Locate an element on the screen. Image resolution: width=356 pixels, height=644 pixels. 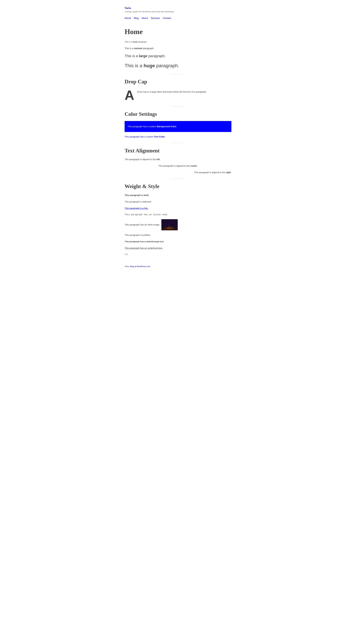
drop-cap-text: Drop Cap is a large letter that drops be… is located at coordinates (172, 91).